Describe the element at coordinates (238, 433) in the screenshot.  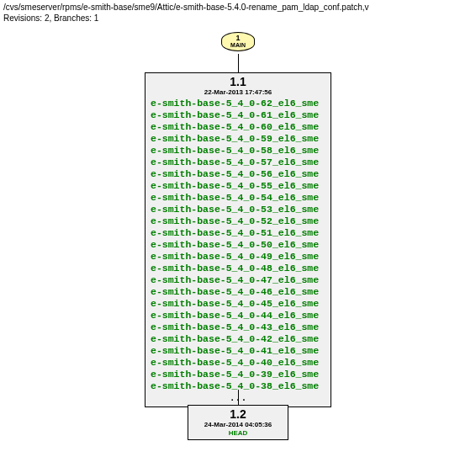
I see `head-label: HEAD` at that location.